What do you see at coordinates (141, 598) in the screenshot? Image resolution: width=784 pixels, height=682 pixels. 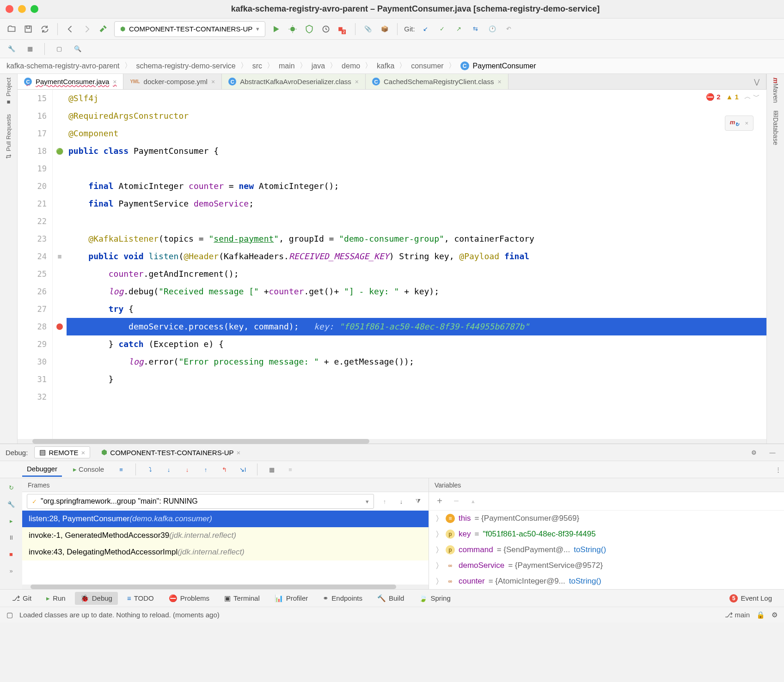 I see `todo-tab: ≡TODO` at bounding box center [141, 598].